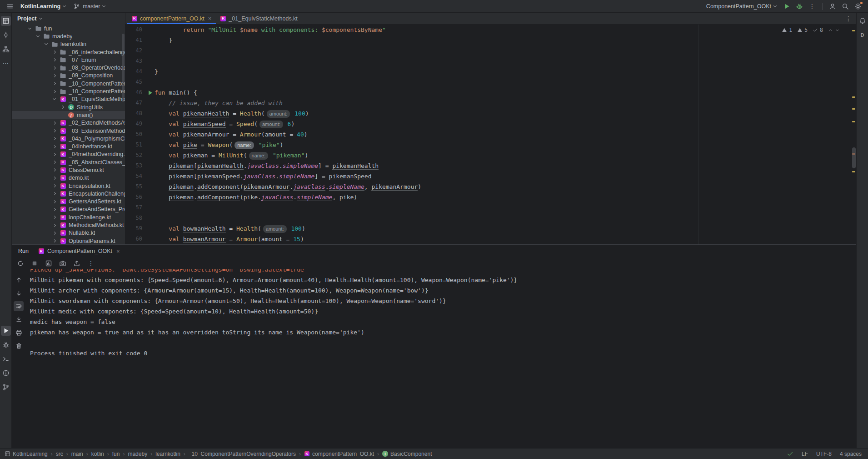 The width and height of the screenshot is (868, 459). What do you see at coordinates (172, 18) in the screenshot?
I see `editor-tab-componentpattern: componentPattern_OO.kt ×` at bounding box center [172, 18].